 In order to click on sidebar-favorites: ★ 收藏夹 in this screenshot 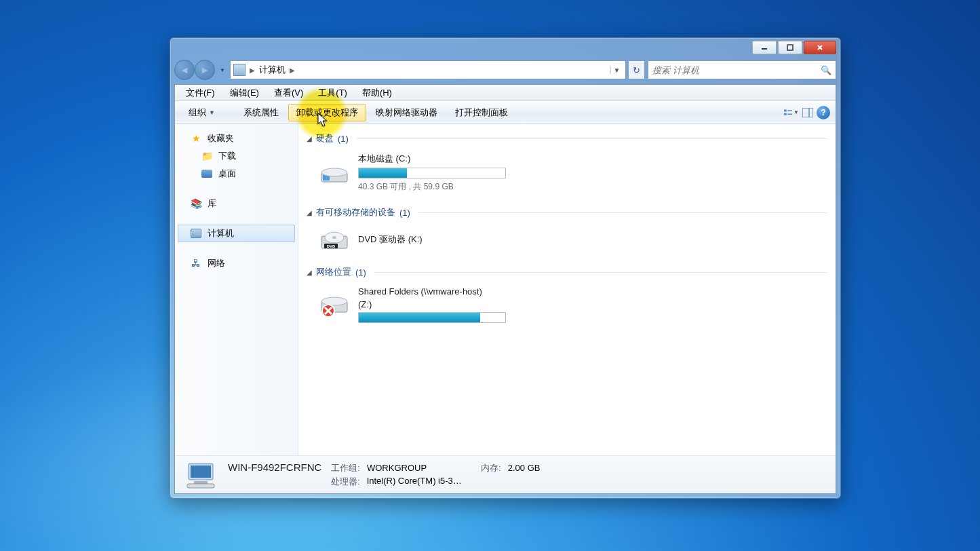, I will do `click(236, 138)`.